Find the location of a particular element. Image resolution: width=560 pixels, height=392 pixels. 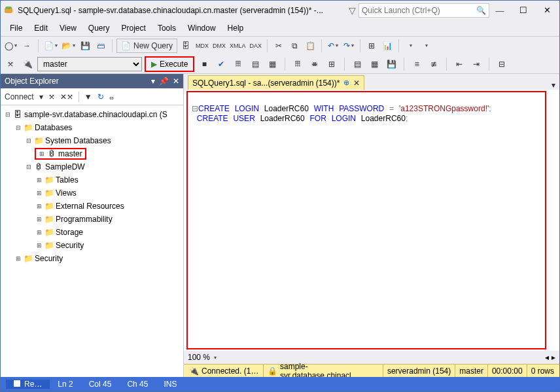

include-plan-button: 𝄜 is located at coordinates (298, 64).